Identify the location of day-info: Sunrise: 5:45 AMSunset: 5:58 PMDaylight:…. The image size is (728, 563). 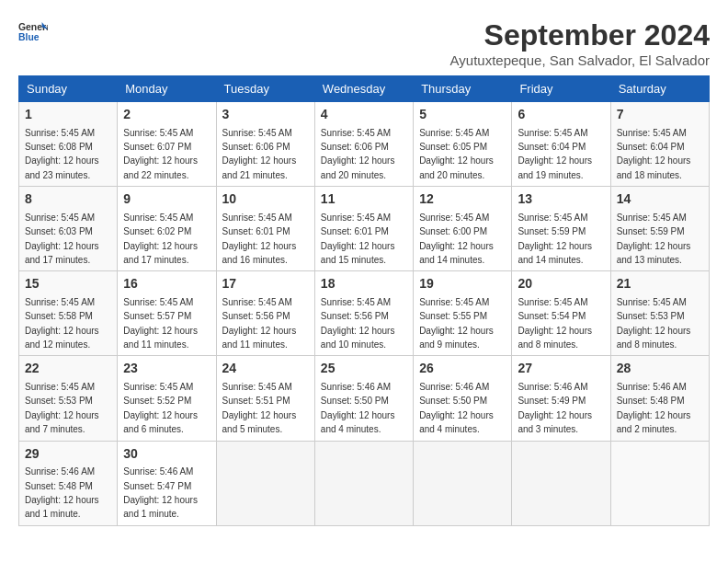
(63, 324).